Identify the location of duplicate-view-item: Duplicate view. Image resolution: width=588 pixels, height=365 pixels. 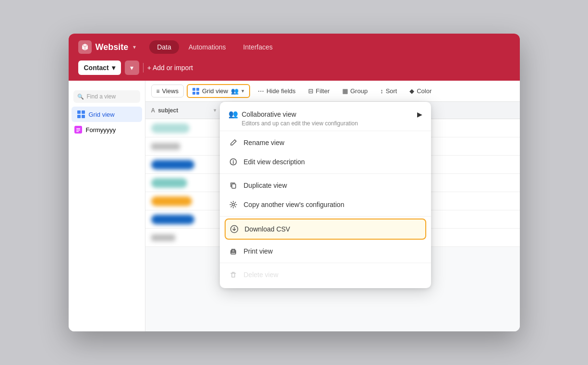
(325, 185).